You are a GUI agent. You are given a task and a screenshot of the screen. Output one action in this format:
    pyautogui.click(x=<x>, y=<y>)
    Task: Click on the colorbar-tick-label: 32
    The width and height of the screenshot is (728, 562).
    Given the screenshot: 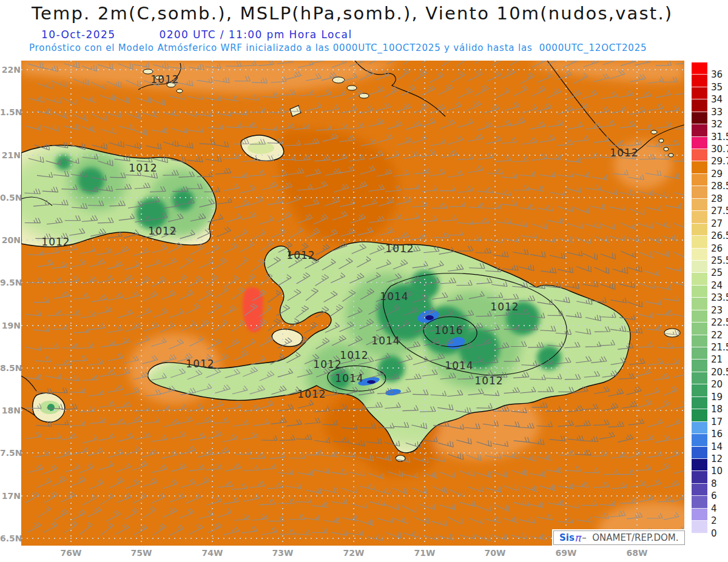 What is the action you would take?
    pyautogui.click(x=717, y=124)
    